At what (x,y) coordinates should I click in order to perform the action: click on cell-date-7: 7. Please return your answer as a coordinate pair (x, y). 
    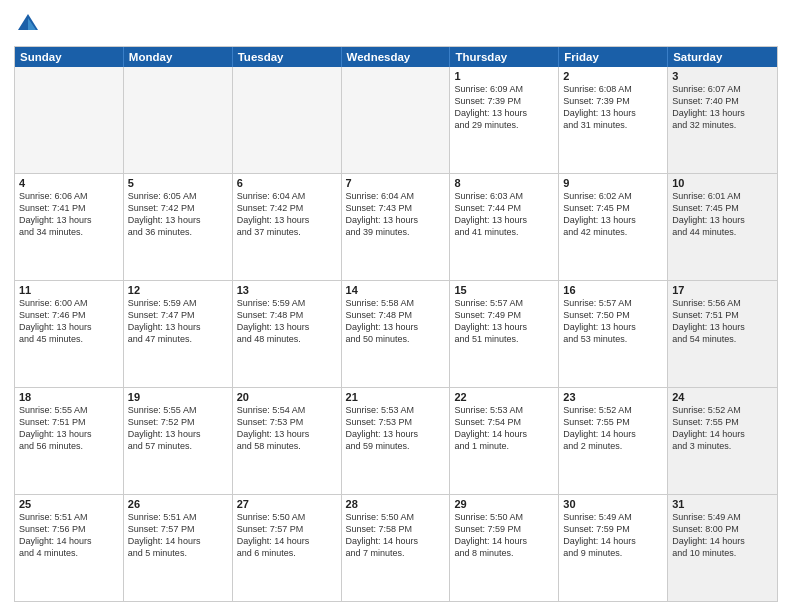
    Looking at the image, I should click on (396, 183).